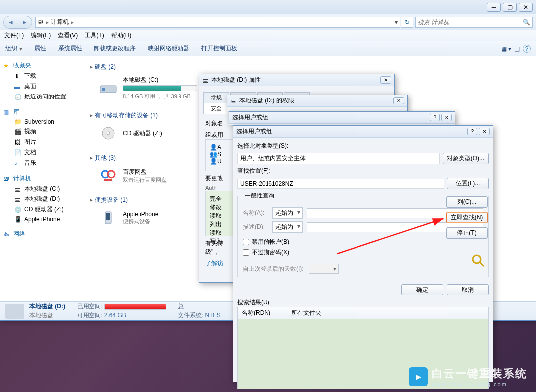 The height and width of the screenshot is (392, 536). What do you see at coordinates (422, 290) in the screenshot?
I see `ok-button: 确定` at bounding box center [422, 290].